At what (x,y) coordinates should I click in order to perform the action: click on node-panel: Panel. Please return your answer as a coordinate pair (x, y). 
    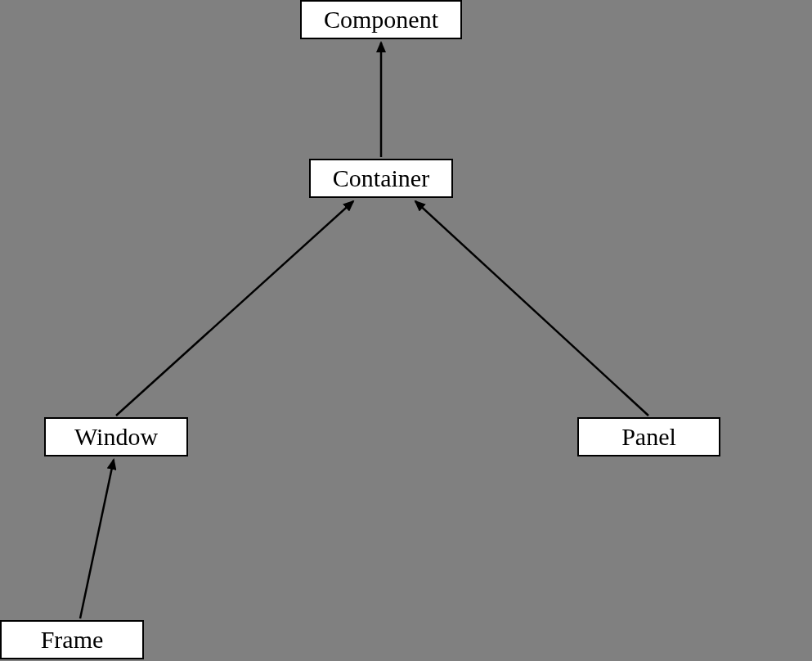
    Looking at the image, I should click on (649, 437).